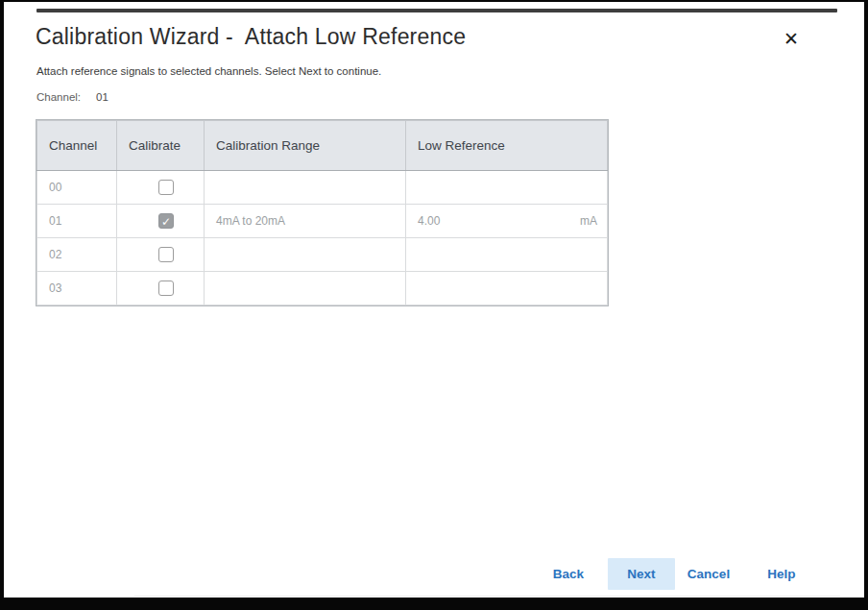 This screenshot has width=868, height=610. I want to click on channel-cell: 01, so click(77, 221).